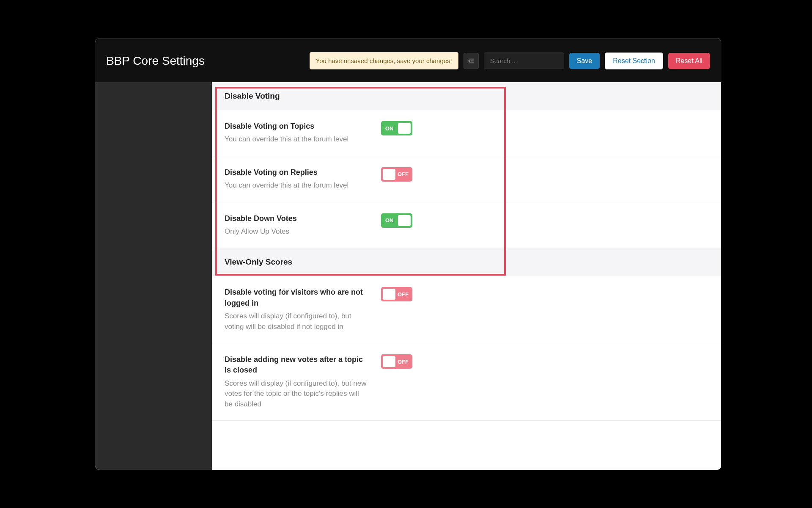 The width and height of the screenshot is (812, 508). I want to click on unsaved-changes-notice: You have unsaved changes, save your chan…, so click(384, 61).